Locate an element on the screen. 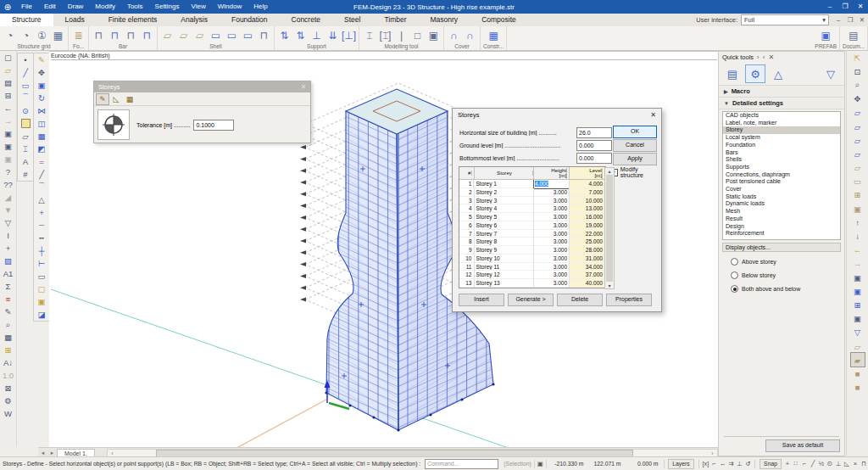 The width and height of the screenshot is (868, 470). layers-button: Layers is located at coordinates (681, 464).